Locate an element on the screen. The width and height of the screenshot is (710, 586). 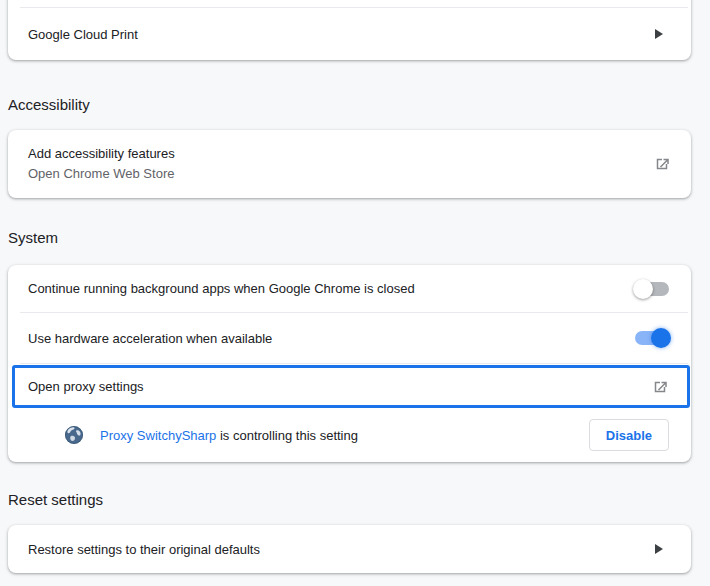
row-label: Google Cloud Print is located at coordinates (83, 34).